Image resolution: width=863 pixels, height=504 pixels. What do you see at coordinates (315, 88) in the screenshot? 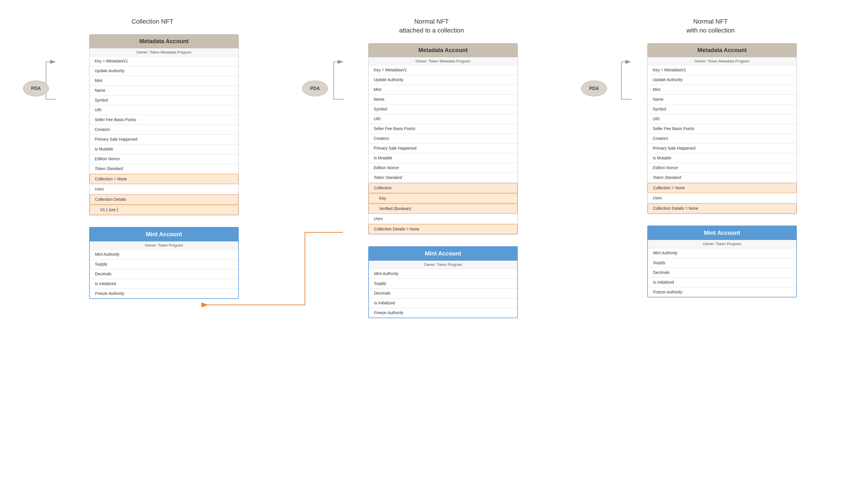
I see `col2-pda-oval: PDA` at bounding box center [315, 88].